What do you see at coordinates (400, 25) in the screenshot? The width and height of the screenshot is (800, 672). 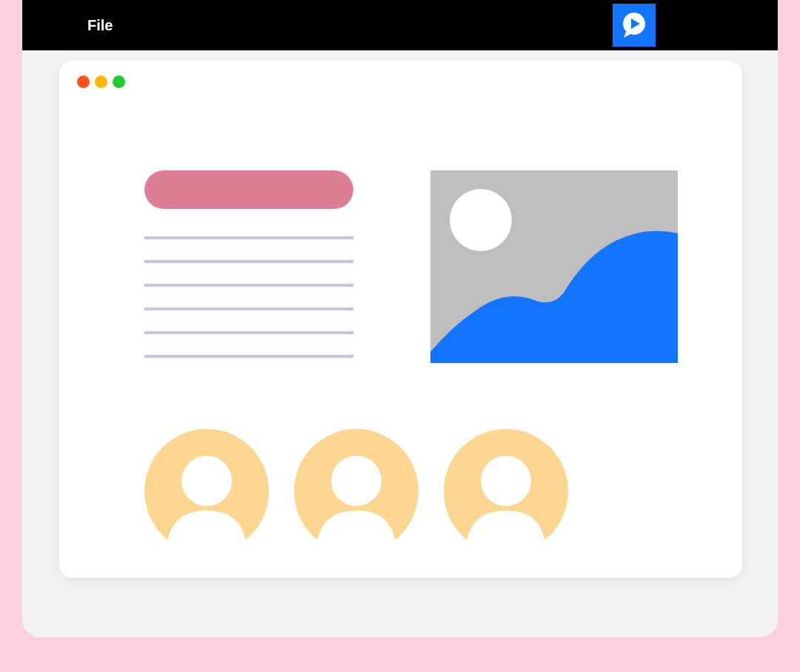 I see `titlebar: File` at bounding box center [400, 25].